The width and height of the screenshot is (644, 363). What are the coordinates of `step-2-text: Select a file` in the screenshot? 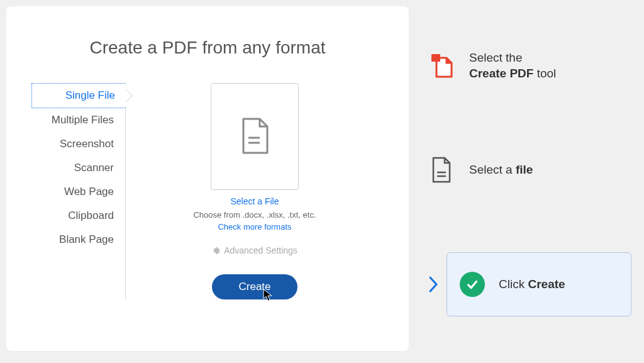 It's located at (501, 170).